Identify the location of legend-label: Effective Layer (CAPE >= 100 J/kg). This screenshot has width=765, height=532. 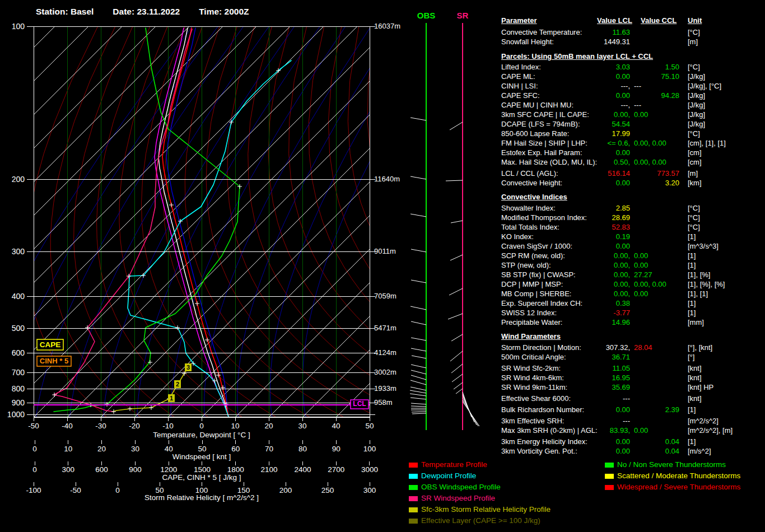
(481, 521).